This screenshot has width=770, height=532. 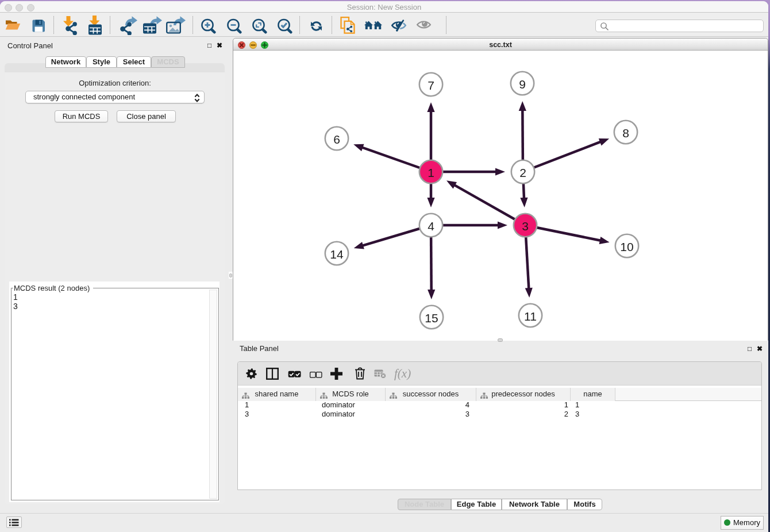 I want to click on svg-text: 2, so click(x=523, y=172).